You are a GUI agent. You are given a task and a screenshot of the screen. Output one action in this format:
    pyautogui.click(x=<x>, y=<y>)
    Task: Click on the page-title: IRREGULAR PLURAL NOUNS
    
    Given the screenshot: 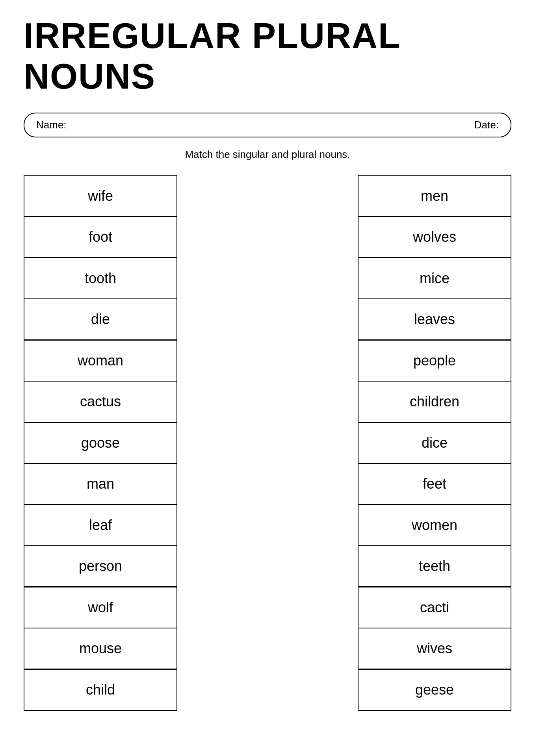 What is the action you would take?
    pyautogui.click(x=268, y=56)
    